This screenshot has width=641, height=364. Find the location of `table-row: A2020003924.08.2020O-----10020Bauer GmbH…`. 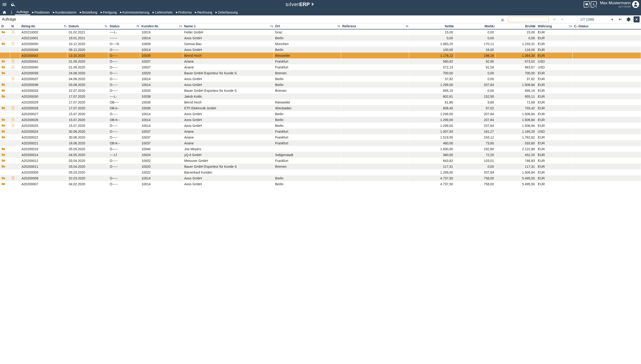

table-row: A2020003924.08.2020O-----10020Bauer GmbH… is located at coordinates (320, 73).